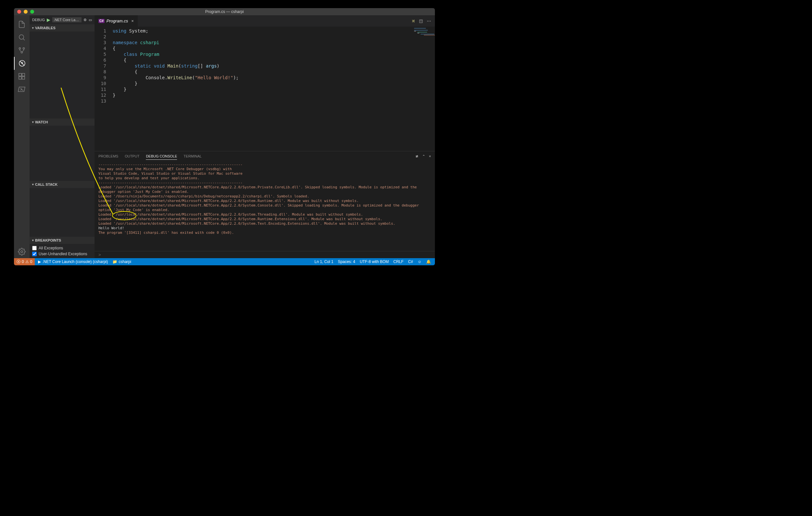 The width and height of the screenshot is (812, 516). I want to click on tab-debug-console: DEBUG CONSOLE, so click(161, 156).